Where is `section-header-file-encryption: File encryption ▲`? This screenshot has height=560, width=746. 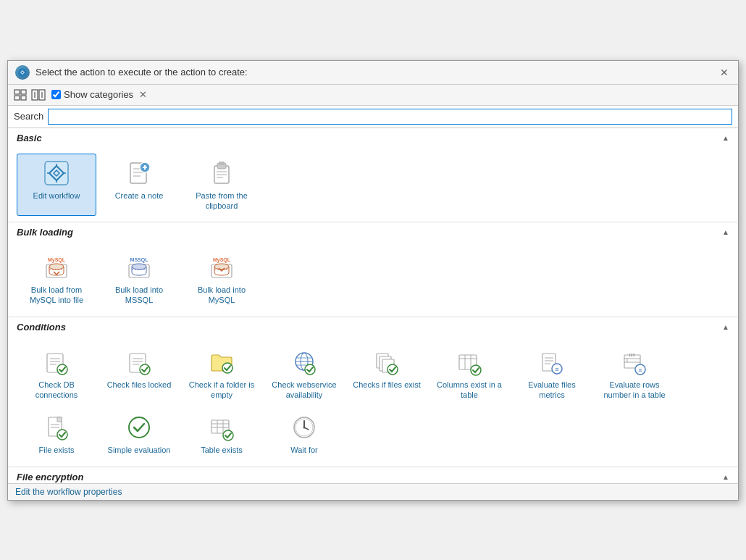 section-header-file-encryption: File encryption ▲ is located at coordinates (373, 475).